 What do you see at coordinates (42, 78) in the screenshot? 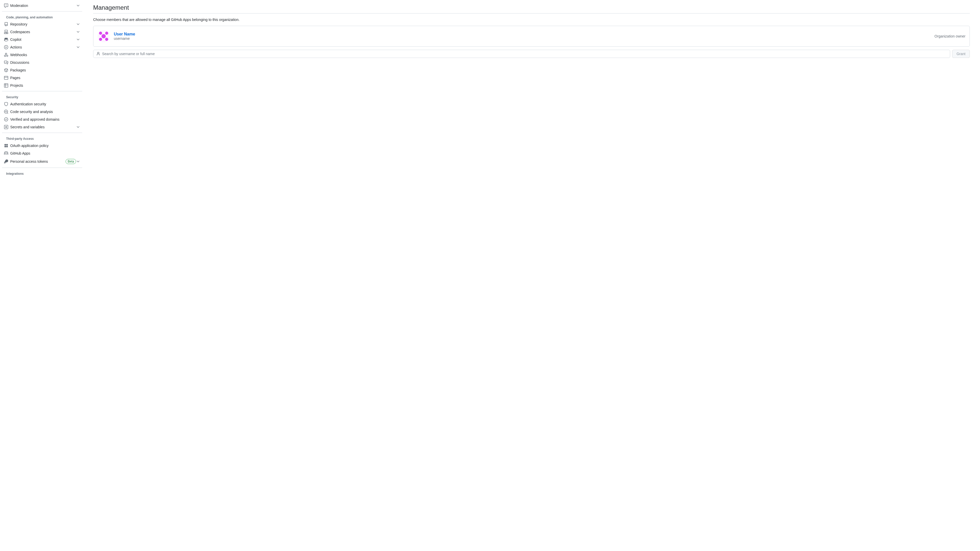
I see `sidebar-item-pages: Pages` at bounding box center [42, 78].